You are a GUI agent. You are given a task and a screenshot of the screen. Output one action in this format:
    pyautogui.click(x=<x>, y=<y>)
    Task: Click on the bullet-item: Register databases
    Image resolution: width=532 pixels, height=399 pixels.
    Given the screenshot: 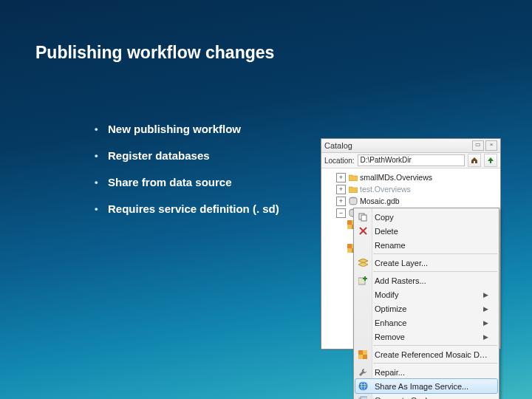 What is the action you would take?
    pyautogui.click(x=187, y=155)
    